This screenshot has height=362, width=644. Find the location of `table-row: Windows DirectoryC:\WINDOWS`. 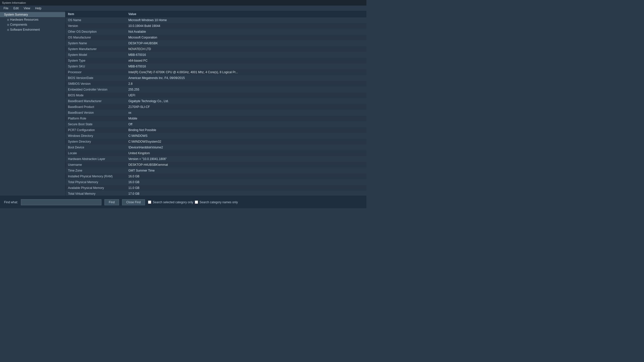

table-row: Windows DirectoryC:\WINDOWS is located at coordinates (216, 136).